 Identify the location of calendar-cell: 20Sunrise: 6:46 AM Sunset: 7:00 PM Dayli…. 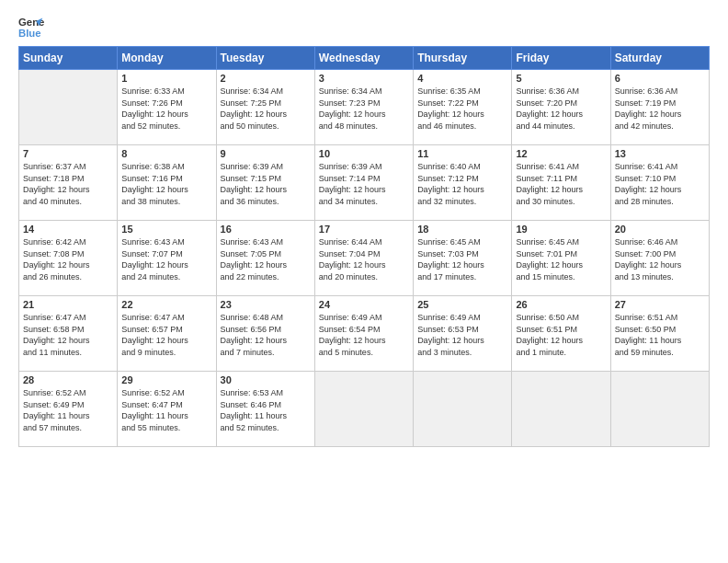
(660, 259).